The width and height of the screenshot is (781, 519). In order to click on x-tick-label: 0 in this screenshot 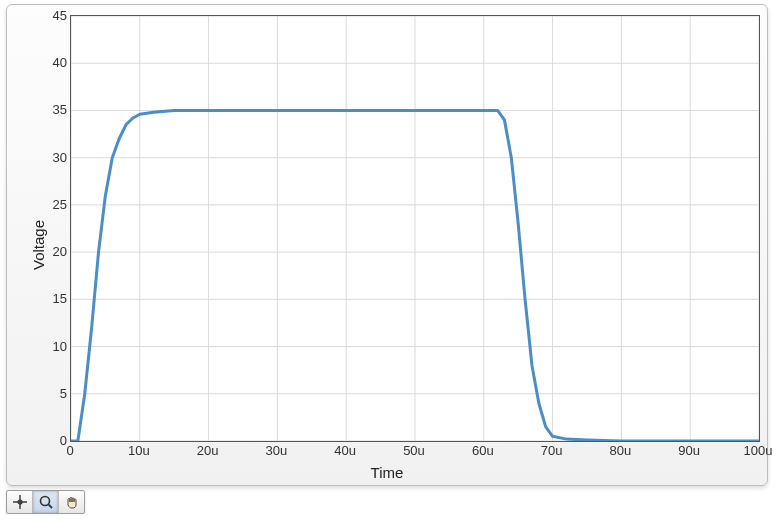, I will do `click(70, 450)`.